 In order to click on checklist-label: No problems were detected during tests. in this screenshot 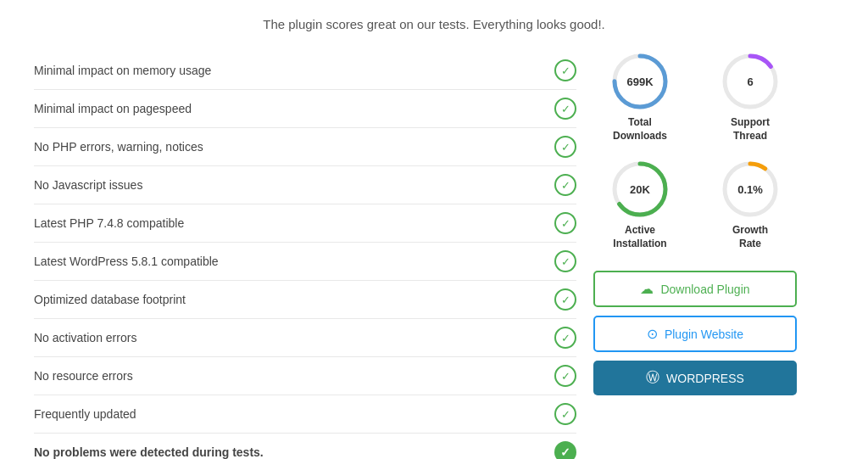, I will do `click(149, 452)`.